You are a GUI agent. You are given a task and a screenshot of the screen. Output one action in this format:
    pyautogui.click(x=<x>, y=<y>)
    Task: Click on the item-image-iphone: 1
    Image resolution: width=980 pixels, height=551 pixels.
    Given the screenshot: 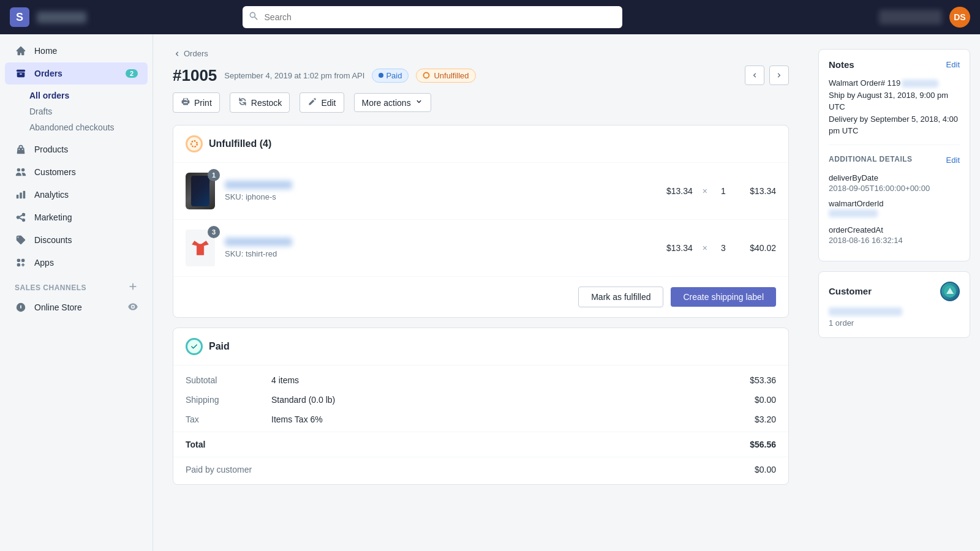 What is the action you would take?
    pyautogui.click(x=200, y=191)
    